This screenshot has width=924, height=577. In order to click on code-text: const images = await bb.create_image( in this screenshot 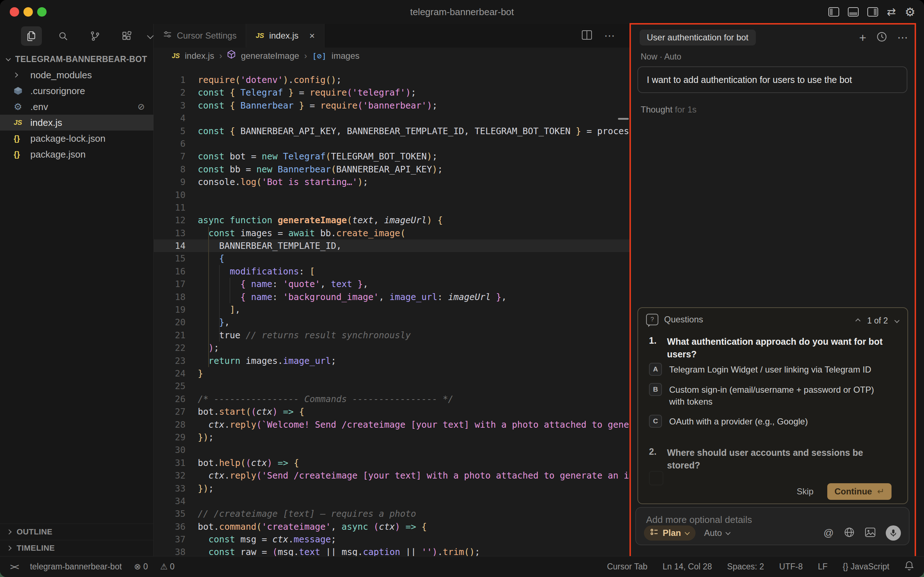, I will do `click(302, 233)`.